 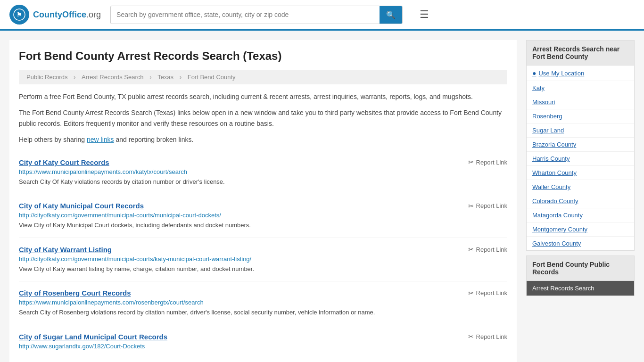 What do you see at coordinates (263, 260) in the screenshot?
I see `record-item: City of Katy Warrant Listing ✂ Report Li…` at bounding box center [263, 260].